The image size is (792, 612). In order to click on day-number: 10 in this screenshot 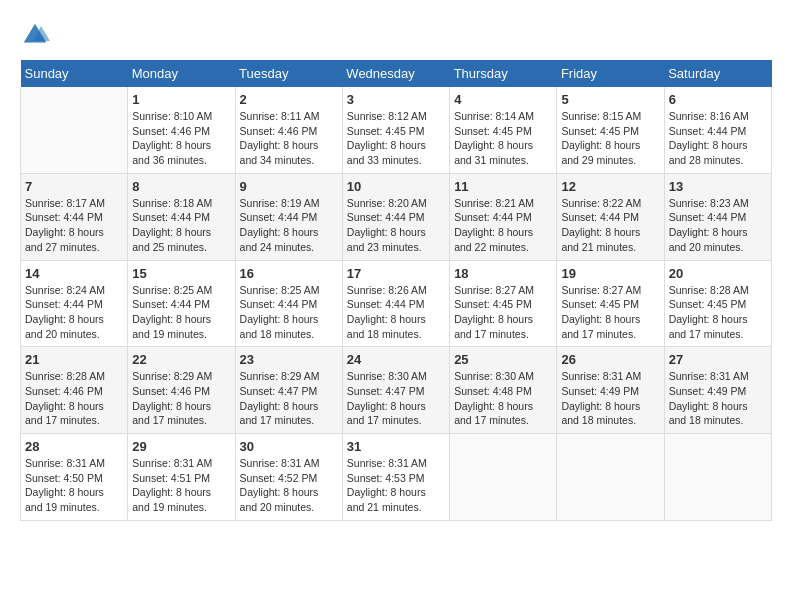, I will do `click(396, 186)`.